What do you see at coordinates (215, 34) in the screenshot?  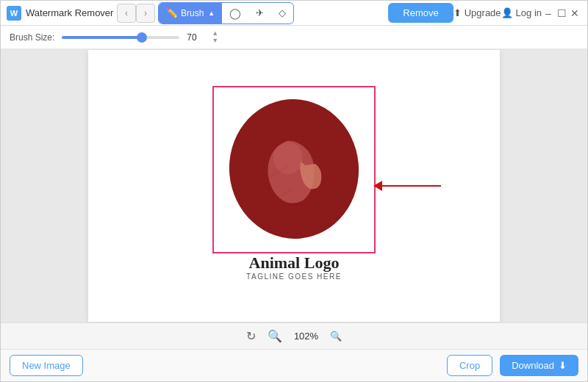 I see `brush-up-arrow: ▲` at bounding box center [215, 34].